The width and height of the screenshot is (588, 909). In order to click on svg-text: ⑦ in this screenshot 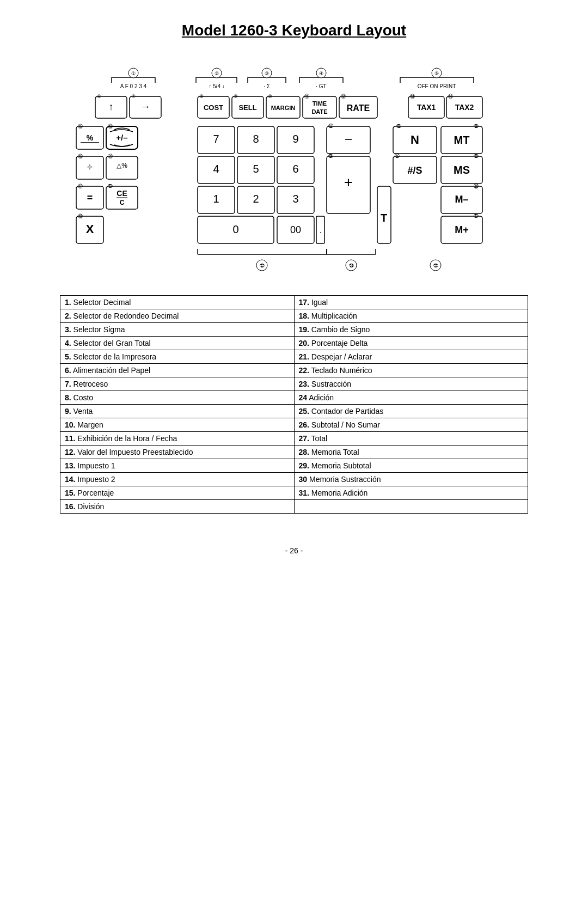, I will do `click(133, 96)`.